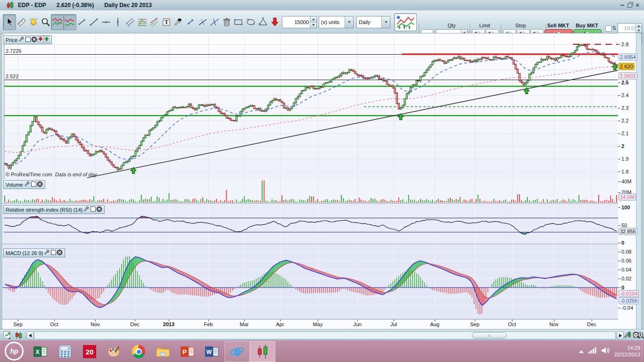 Image resolution: width=644 pixels, height=362 pixels. Describe the element at coordinates (70, 22) in the screenshot. I see `zigzag-tool` at that location.